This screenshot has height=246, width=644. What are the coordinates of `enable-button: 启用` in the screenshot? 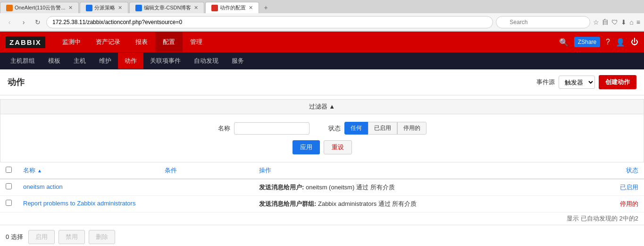 It's located at (42, 237).